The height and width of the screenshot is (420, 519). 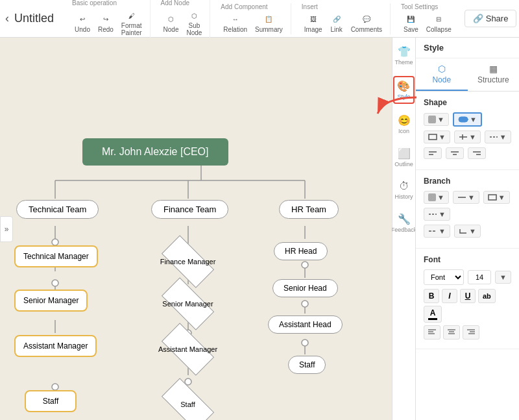 What do you see at coordinates (462, 197) in the screenshot?
I see `branch-line-icon` at bounding box center [462, 197].